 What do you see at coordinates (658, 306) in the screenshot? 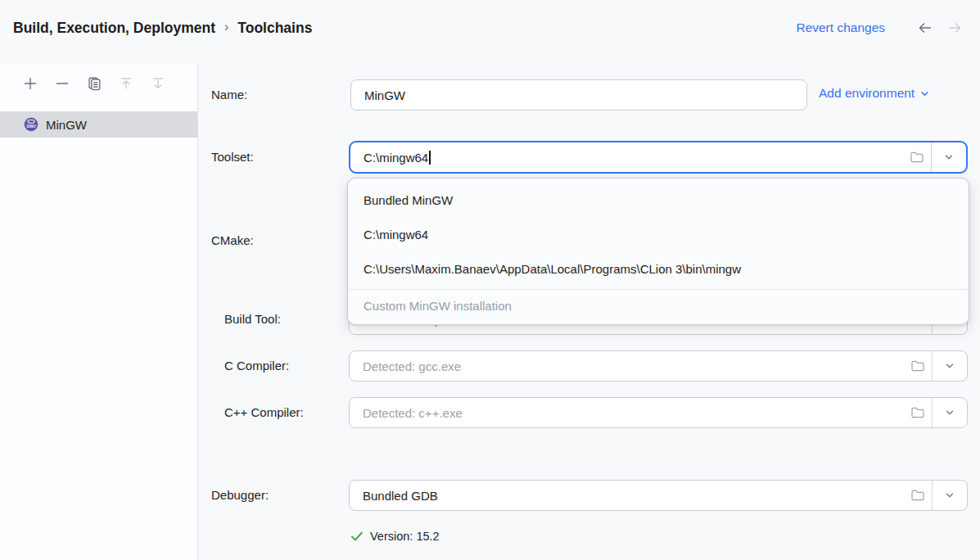
I see `toolset-option-custom-disabled: Custom MinGW installation` at bounding box center [658, 306].